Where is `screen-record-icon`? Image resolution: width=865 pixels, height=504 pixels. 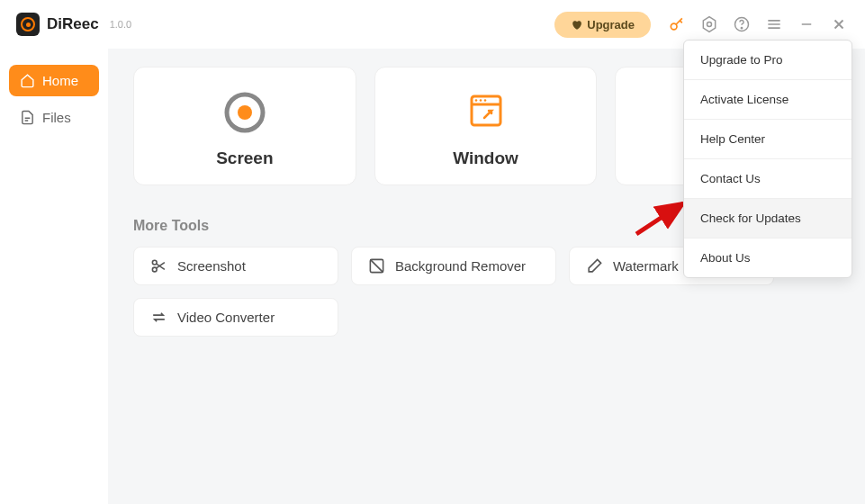 screen-record-icon is located at coordinates (245, 112).